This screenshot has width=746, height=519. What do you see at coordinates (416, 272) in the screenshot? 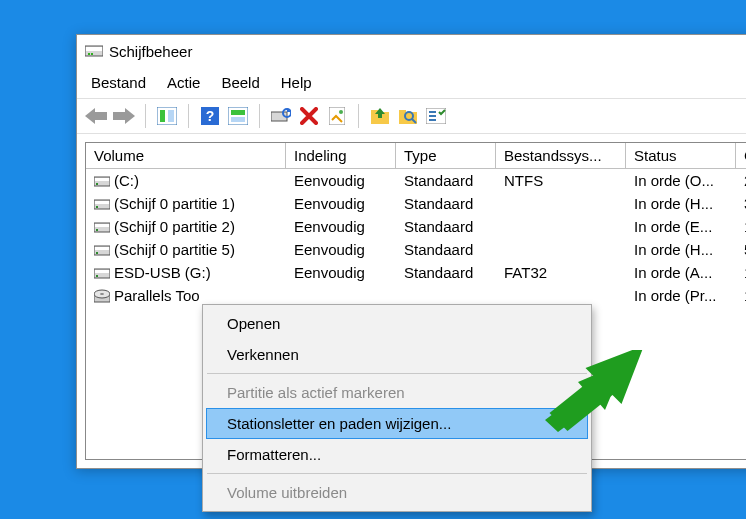
I see `table-row: ESD-USB (G:)EenvoudigStandaardFAT32In or…` at bounding box center [416, 272].